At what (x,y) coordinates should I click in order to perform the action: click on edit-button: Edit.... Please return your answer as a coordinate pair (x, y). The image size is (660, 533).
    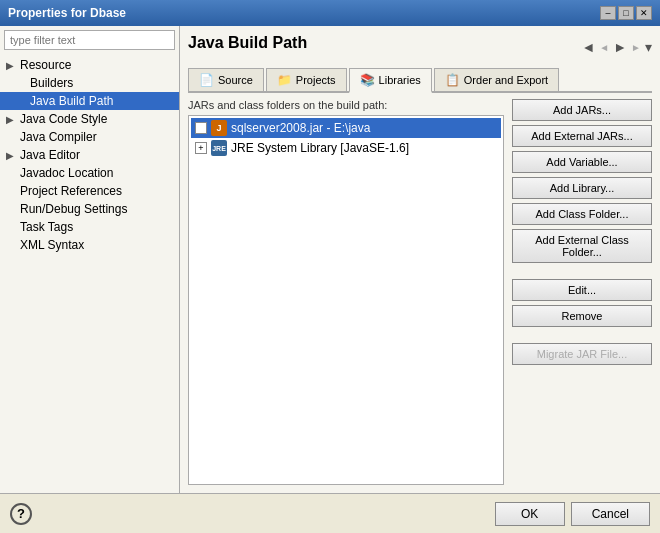
    Looking at the image, I should click on (582, 290).